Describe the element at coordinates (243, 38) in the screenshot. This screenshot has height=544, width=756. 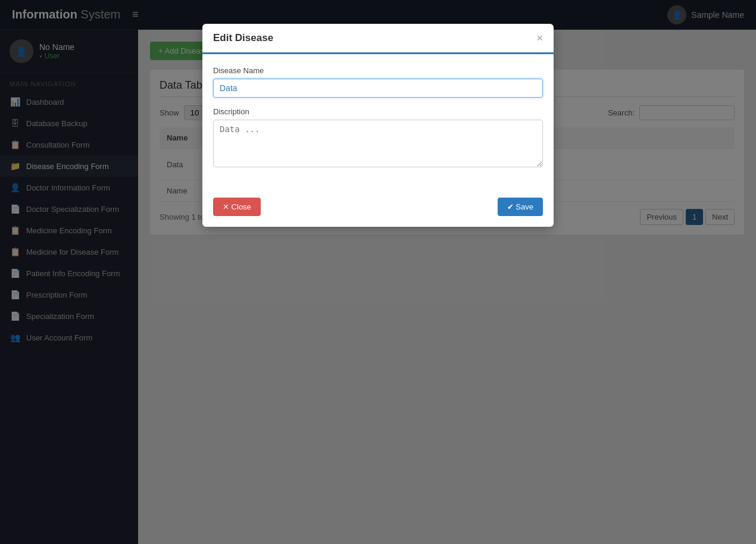
I see `modal-title: Edit Disease` at that location.